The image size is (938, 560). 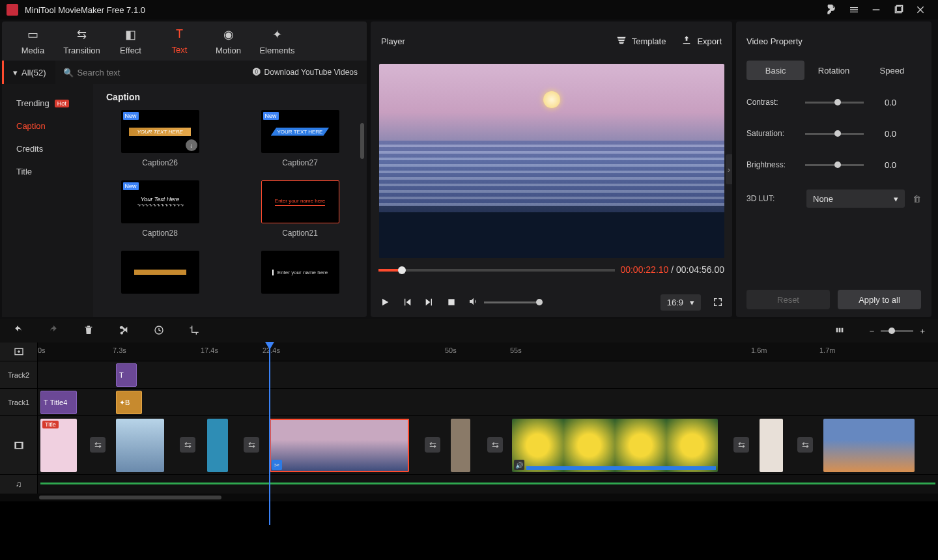 What do you see at coordinates (385, 302) in the screenshot?
I see `play-button` at bounding box center [385, 302].